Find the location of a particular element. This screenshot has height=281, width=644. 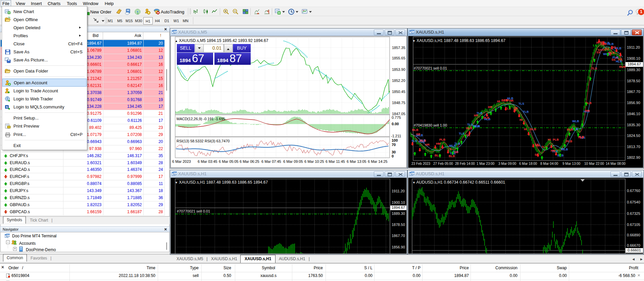

svg-text: 9 Mar 13:00 is located at coordinates (572, 164).